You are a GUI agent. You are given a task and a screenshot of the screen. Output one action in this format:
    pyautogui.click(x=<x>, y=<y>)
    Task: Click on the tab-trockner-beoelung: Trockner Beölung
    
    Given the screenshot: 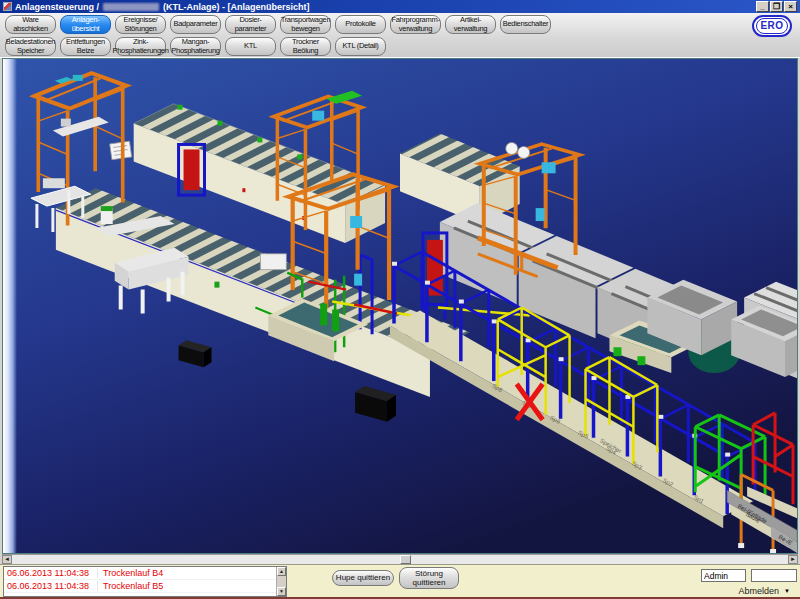 What is the action you would take?
    pyautogui.click(x=306, y=46)
    